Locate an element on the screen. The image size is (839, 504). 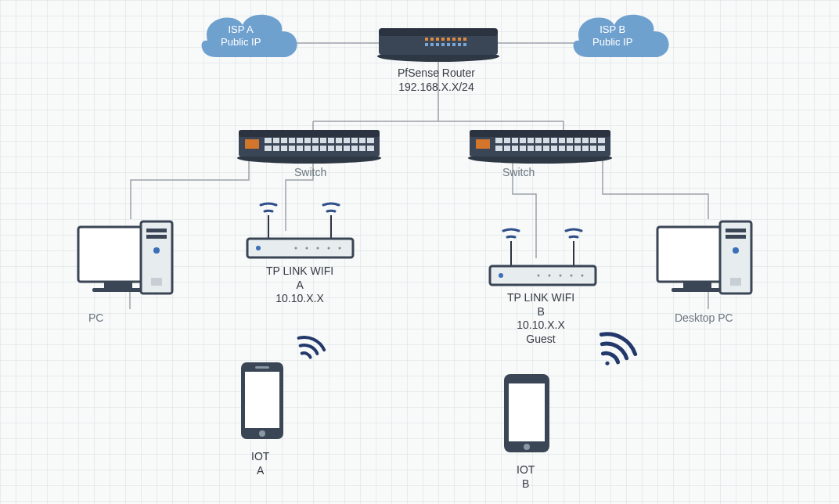
ap-b-icon is located at coordinates (543, 257).